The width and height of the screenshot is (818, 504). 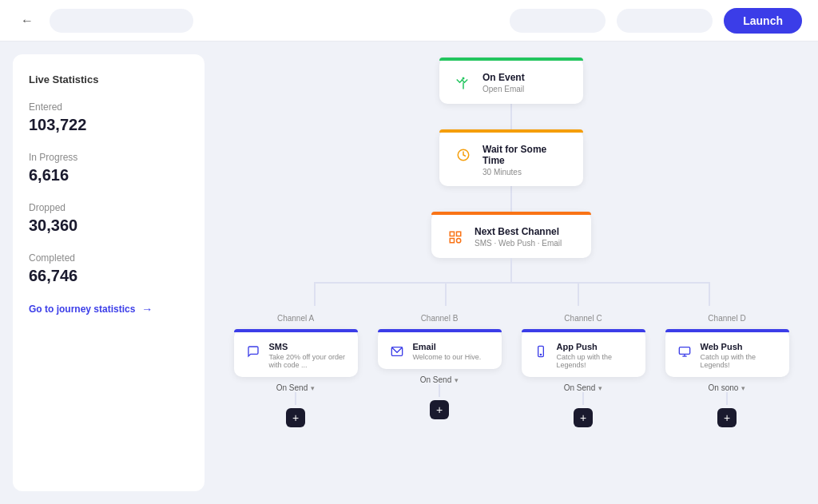 I want to click on stat-dropped-label: Dropped, so click(x=109, y=208).